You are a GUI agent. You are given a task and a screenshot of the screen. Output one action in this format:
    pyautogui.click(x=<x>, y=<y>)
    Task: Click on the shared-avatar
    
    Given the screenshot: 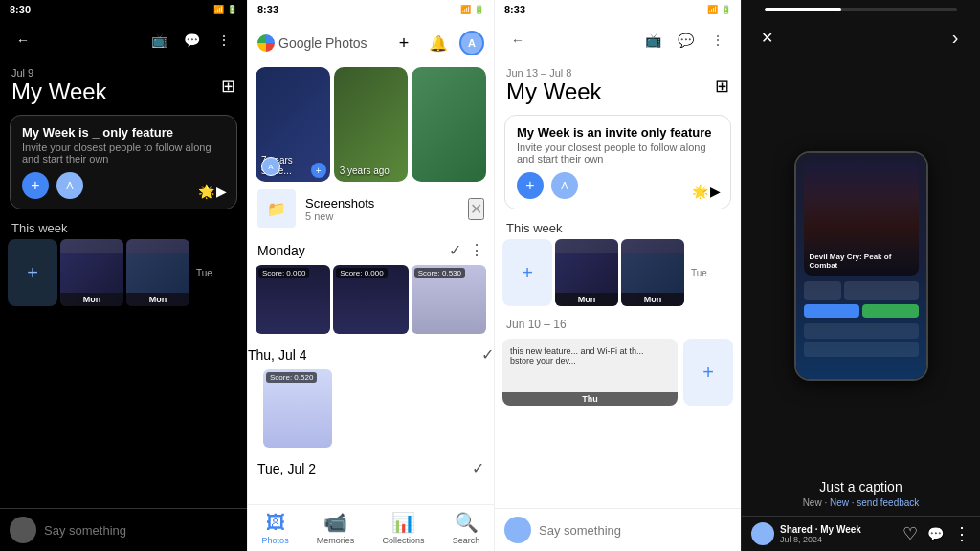 What is the action you would take?
    pyautogui.click(x=763, y=534)
    